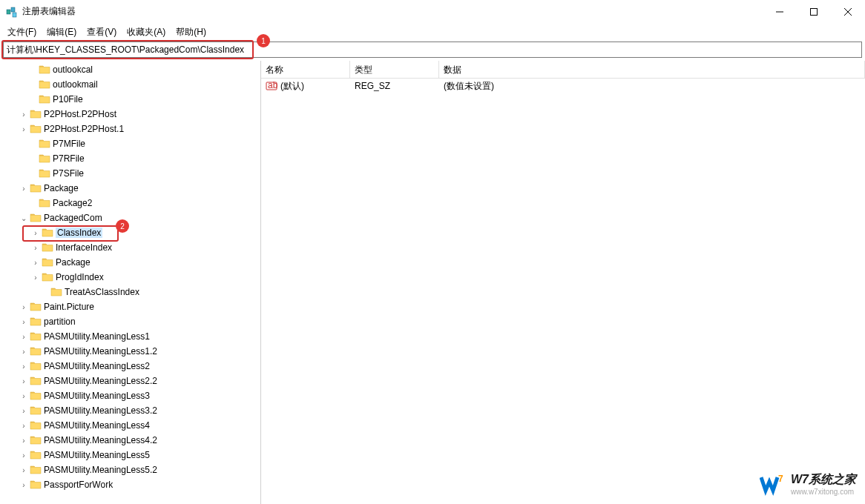 Image resolution: width=865 pixels, height=504 pixels. I want to click on tree-item-PASMUtility-MeaningLess2: ›PASMUtility.MeaningLess2, so click(131, 366).